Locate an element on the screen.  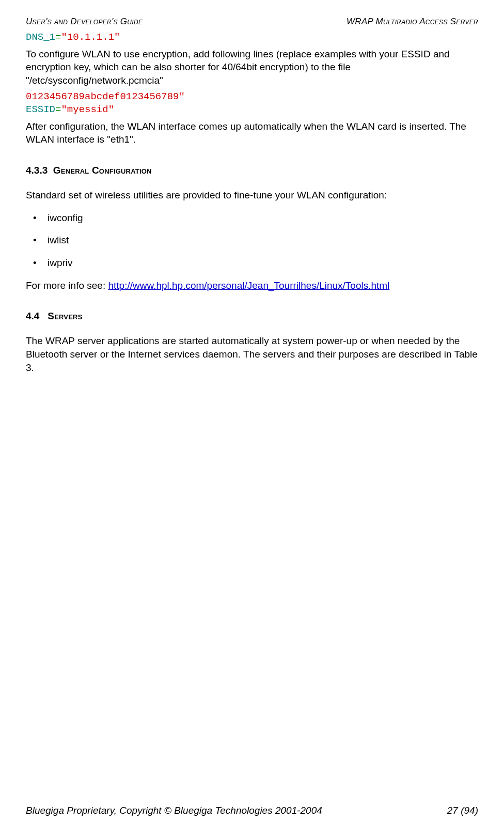
code-token-string: 0123456789abcdef0123456789" is located at coordinates (105, 97).